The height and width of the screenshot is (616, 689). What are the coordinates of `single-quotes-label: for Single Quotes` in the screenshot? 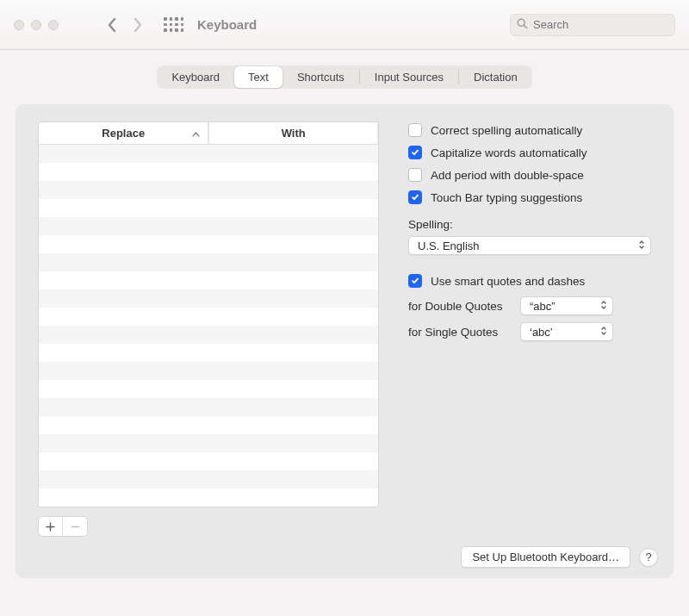 It's located at (464, 333).